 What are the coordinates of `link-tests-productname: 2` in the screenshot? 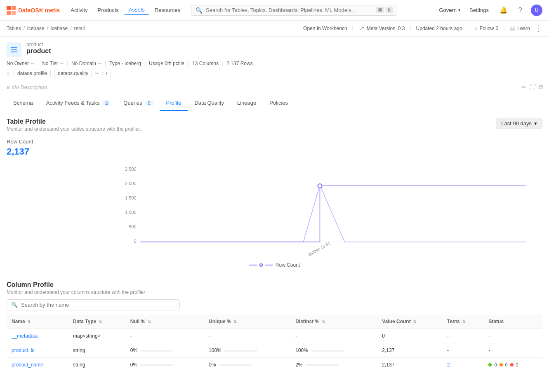 It's located at (449, 365).